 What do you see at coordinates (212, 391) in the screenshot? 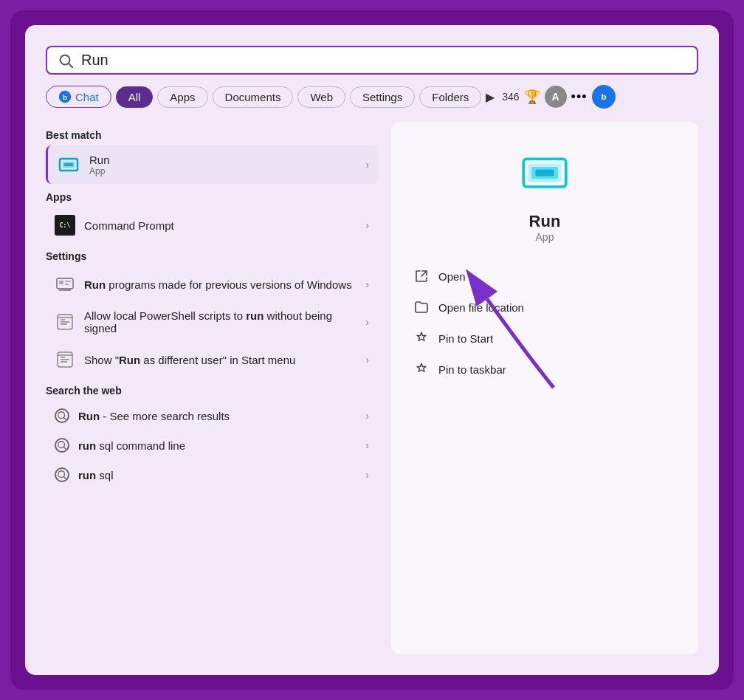
I see `web-section-header: Search the web` at bounding box center [212, 391].